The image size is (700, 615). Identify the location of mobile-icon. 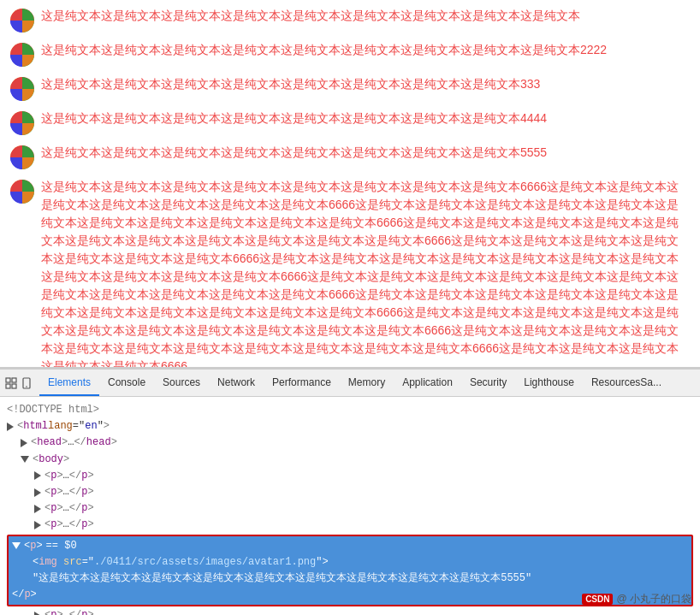
(27, 383).